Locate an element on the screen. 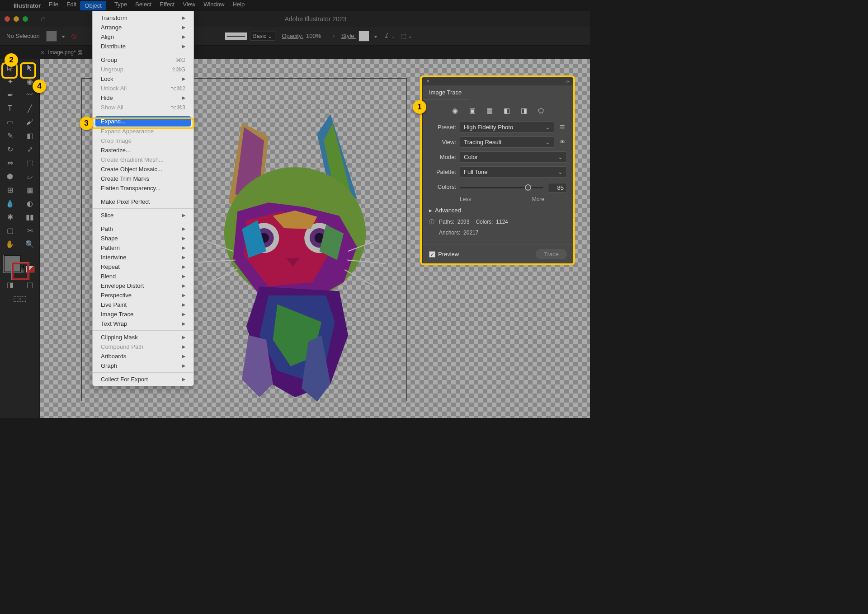  magic-wand-tool: ✦ is located at coordinates (10, 81).